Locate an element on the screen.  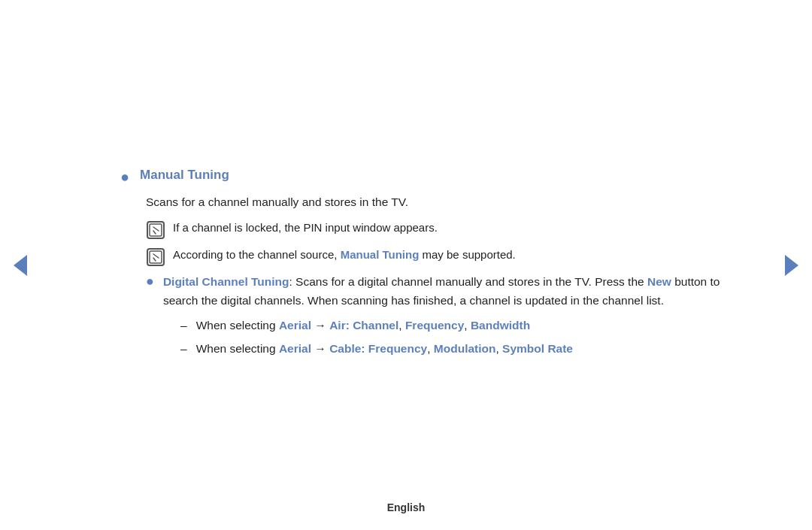
note2-suffix: may be supported. is located at coordinates (467, 254).